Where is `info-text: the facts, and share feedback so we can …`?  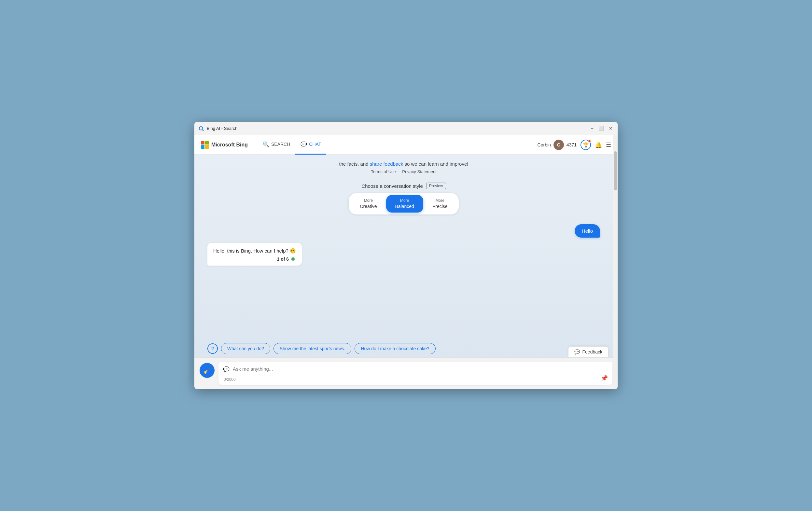
info-text: the facts, and share feedback so we can … is located at coordinates (404, 164).